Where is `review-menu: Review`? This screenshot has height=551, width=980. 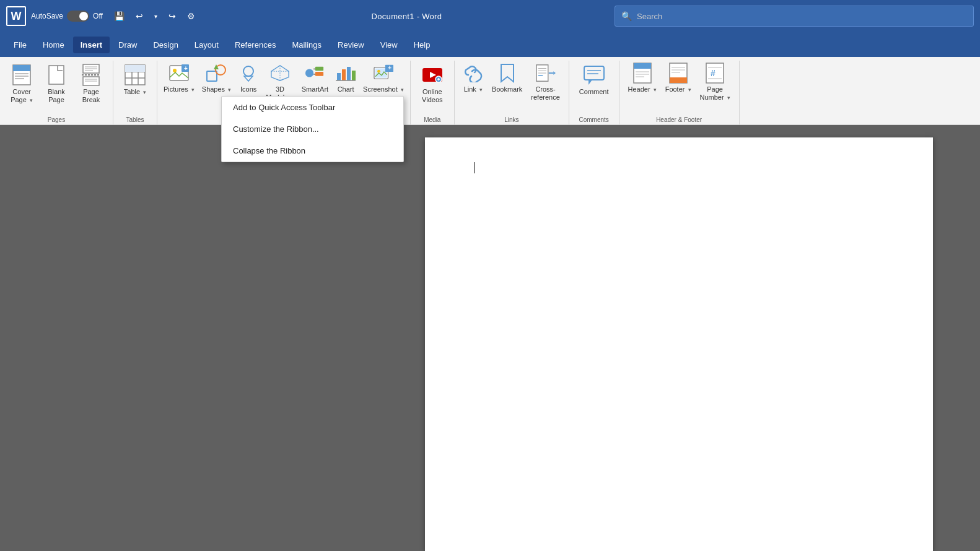 review-menu: Review is located at coordinates (351, 45).